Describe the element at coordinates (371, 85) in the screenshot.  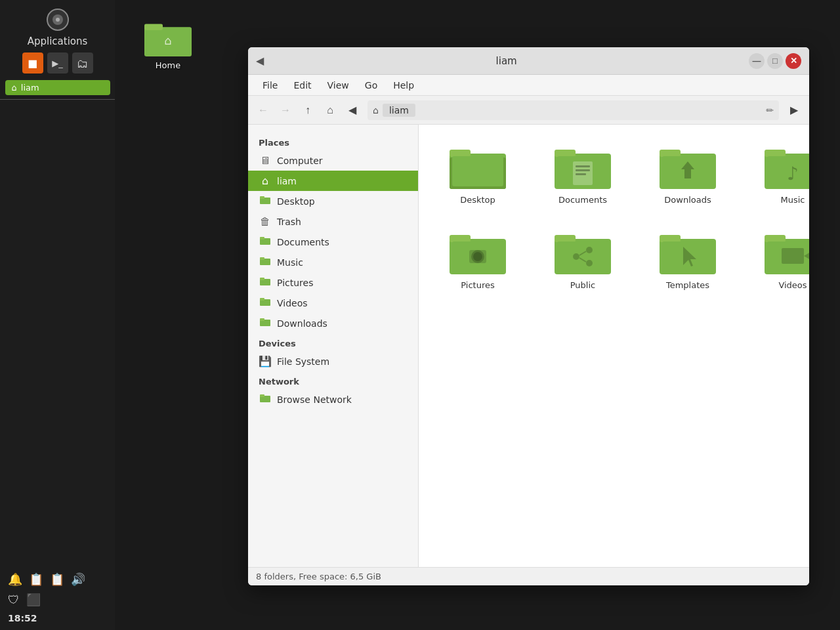
I see `menu-go: Go` at that location.